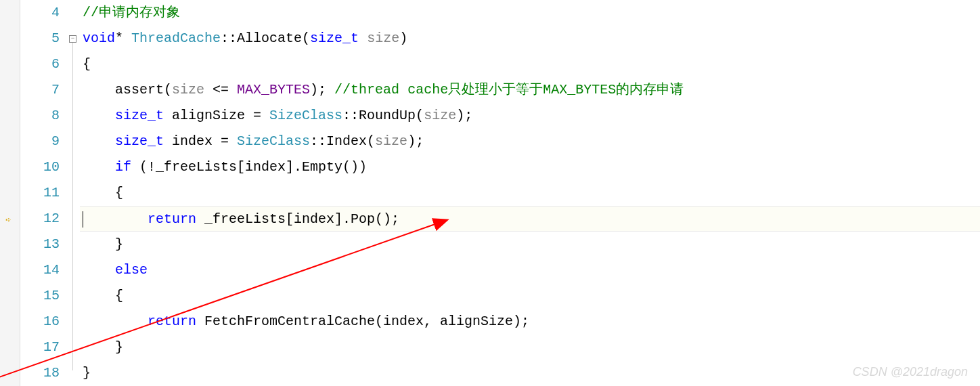 This screenshot has width=980, height=386. I want to click on code-token: (!_freeLists[index].Empty()), so click(249, 167).